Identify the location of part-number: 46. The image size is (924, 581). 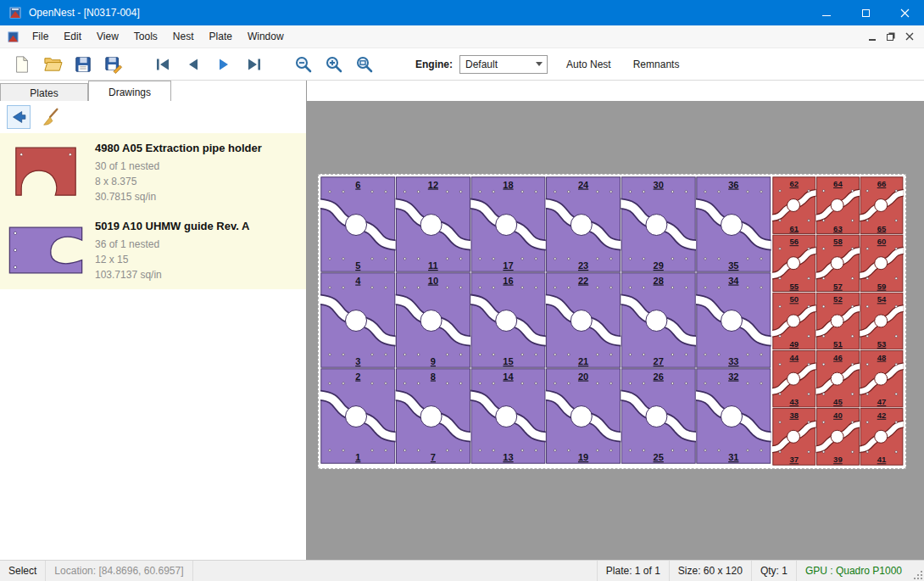
(838, 358).